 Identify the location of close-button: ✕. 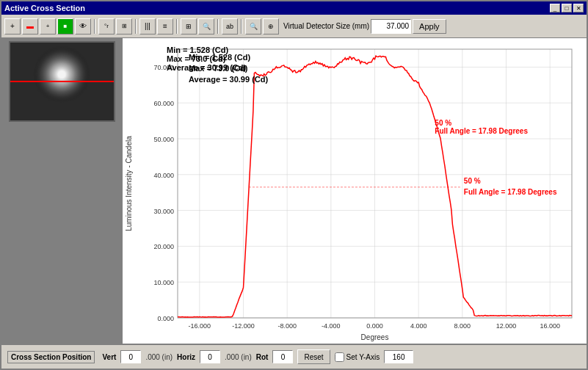
(578, 8).